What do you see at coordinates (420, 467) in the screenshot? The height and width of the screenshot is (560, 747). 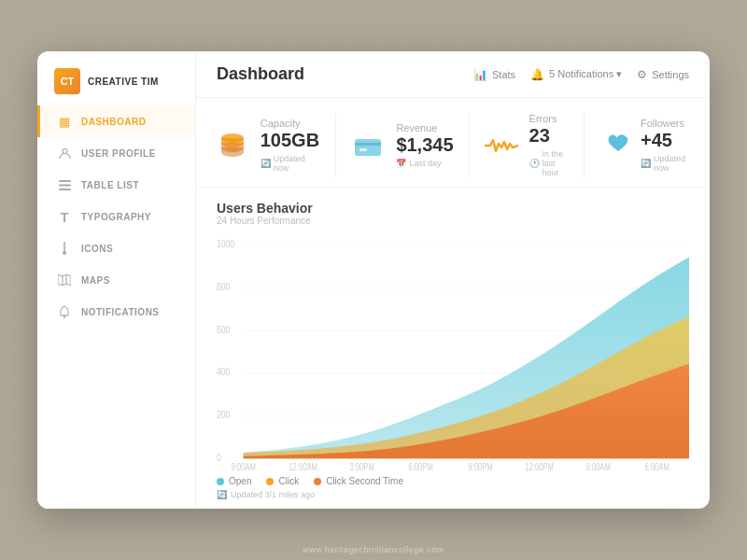 I see `svg-text: 6:00PM` at bounding box center [420, 467].